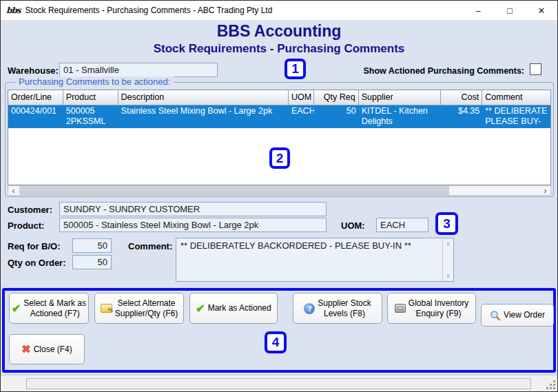 The height and width of the screenshot is (392, 558). What do you see at coordinates (280, 117) in the screenshot?
I see `table-row: 000424/001 500005 2PKSSML Stainless Stee…` at bounding box center [280, 117].